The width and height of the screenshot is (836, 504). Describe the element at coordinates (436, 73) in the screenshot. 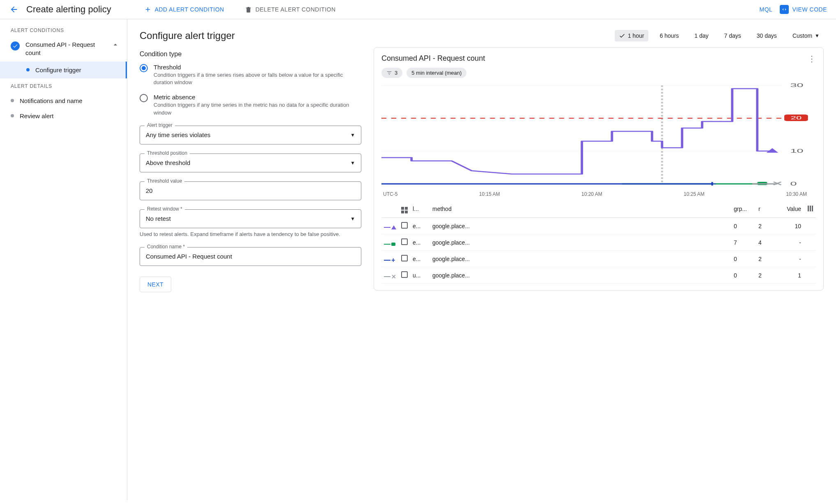

I see `interval-chip-label: 5 min interval (mean)` at that location.